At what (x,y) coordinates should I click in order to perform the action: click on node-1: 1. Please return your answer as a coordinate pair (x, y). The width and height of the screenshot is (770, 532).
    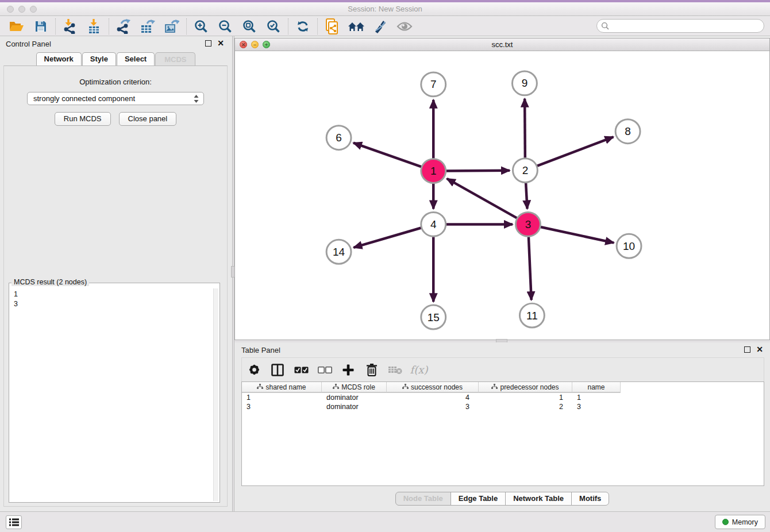
    Looking at the image, I should click on (433, 171).